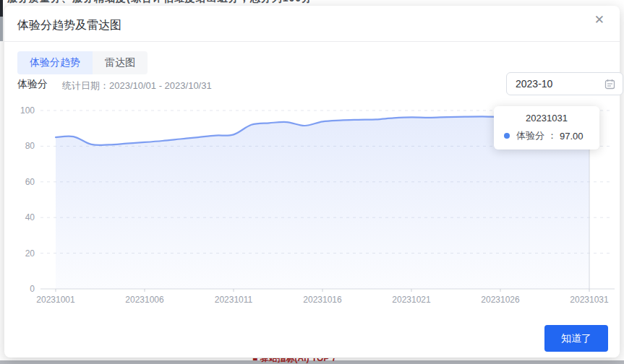 The width and height of the screenshot is (624, 364). Describe the element at coordinates (610, 84) in the screenshot. I see `calendar-icon` at that location.